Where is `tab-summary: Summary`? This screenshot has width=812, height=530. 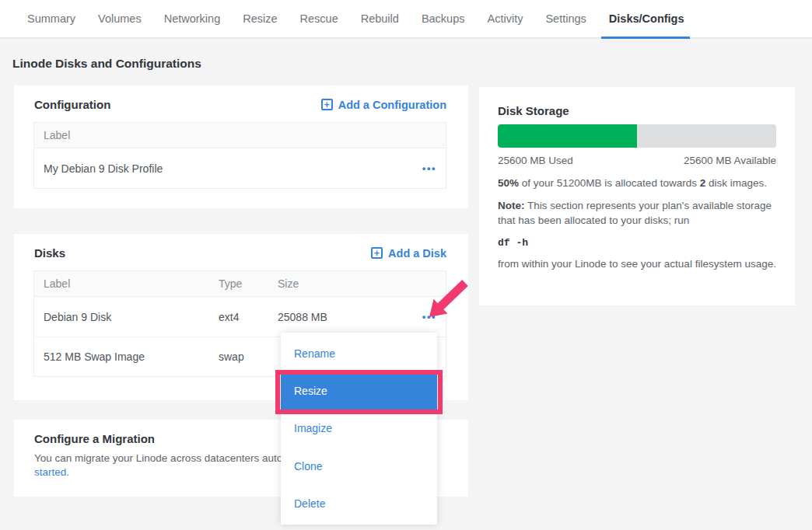 tab-summary: Summary is located at coordinates (51, 19).